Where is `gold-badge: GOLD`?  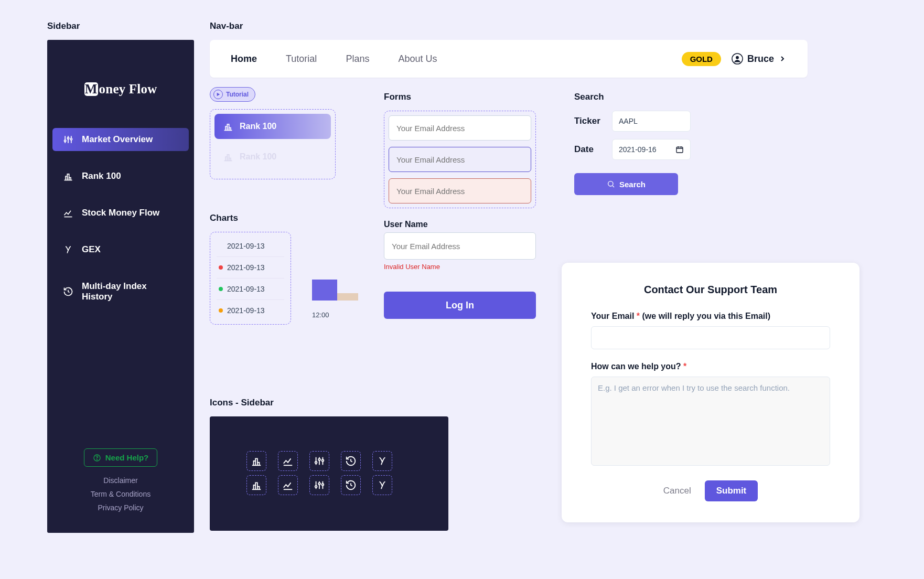 gold-badge: GOLD is located at coordinates (702, 59).